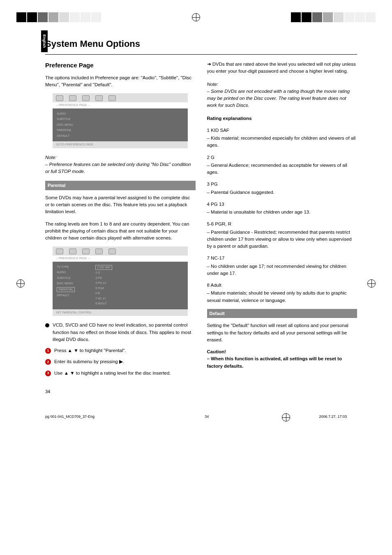 The image size is (392, 555). I want to click on rating-name: 4 PG 13, so click(282, 205).